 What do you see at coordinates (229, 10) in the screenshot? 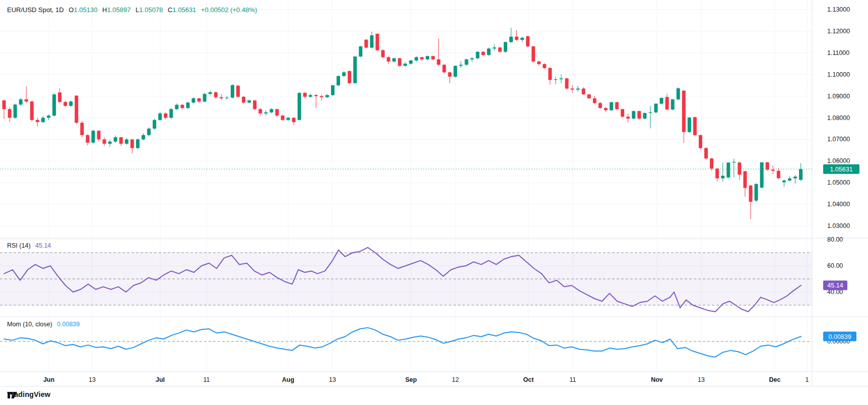
I see `change-value: +0.00502 (+0.48%)` at bounding box center [229, 10].